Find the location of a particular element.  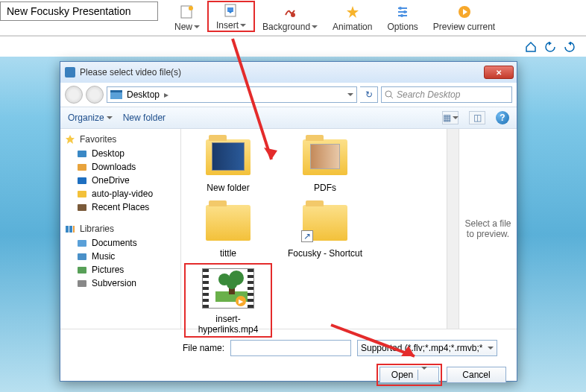

preview-label: Preview current is located at coordinates (464, 27).